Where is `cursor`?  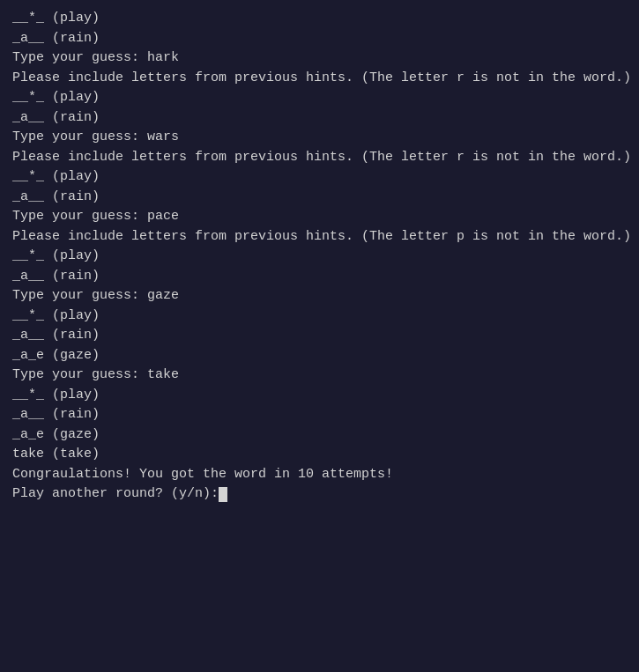 cursor is located at coordinates (223, 495).